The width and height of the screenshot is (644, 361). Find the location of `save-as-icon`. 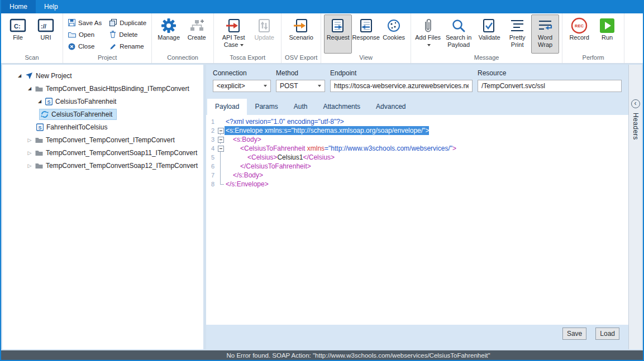

save-as-icon is located at coordinates (71, 22).